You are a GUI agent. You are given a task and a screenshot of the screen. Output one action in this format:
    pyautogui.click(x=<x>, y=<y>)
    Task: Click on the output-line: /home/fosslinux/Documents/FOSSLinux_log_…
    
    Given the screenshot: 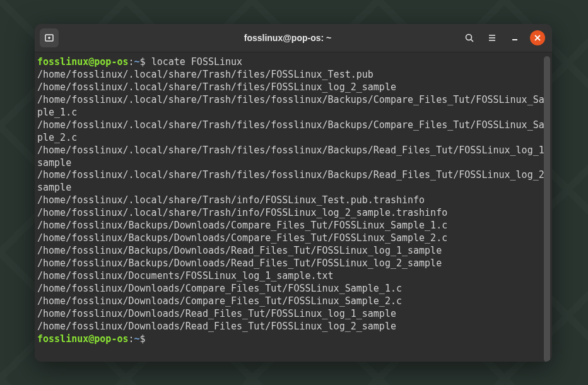 What is the action you would take?
    pyautogui.click(x=295, y=276)
    